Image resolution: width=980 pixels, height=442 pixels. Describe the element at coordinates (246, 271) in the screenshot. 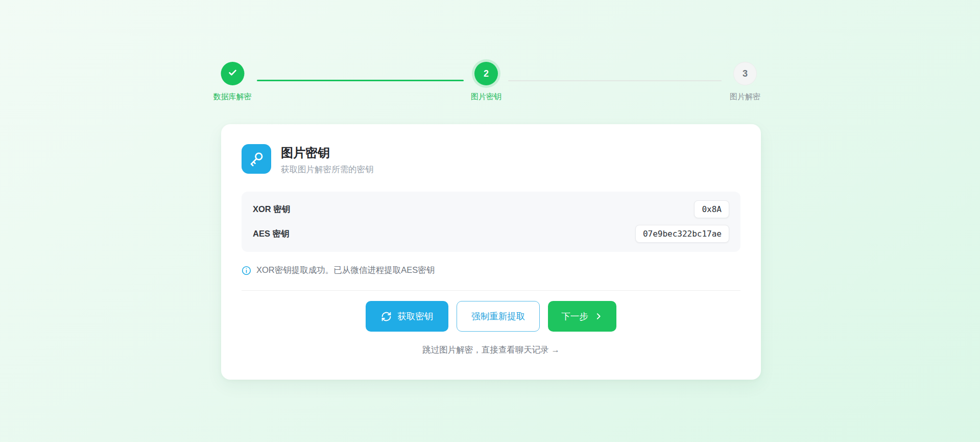

I see `info-icon` at that location.